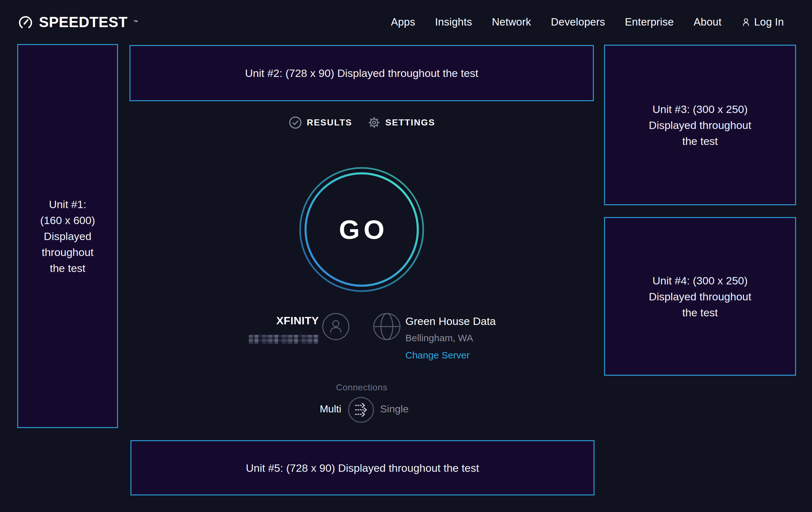 This screenshot has height=512, width=812. What do you see at coordinates (78, 22) in the screenshot?
I see `speedtest-logo: SPEEDTEST ™` at bounding box center [78, 22].